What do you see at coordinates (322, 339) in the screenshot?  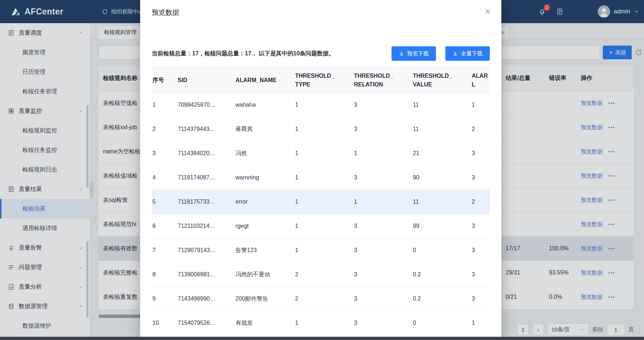 I see `window-bottom-edge` at bounding box center [322, 339].